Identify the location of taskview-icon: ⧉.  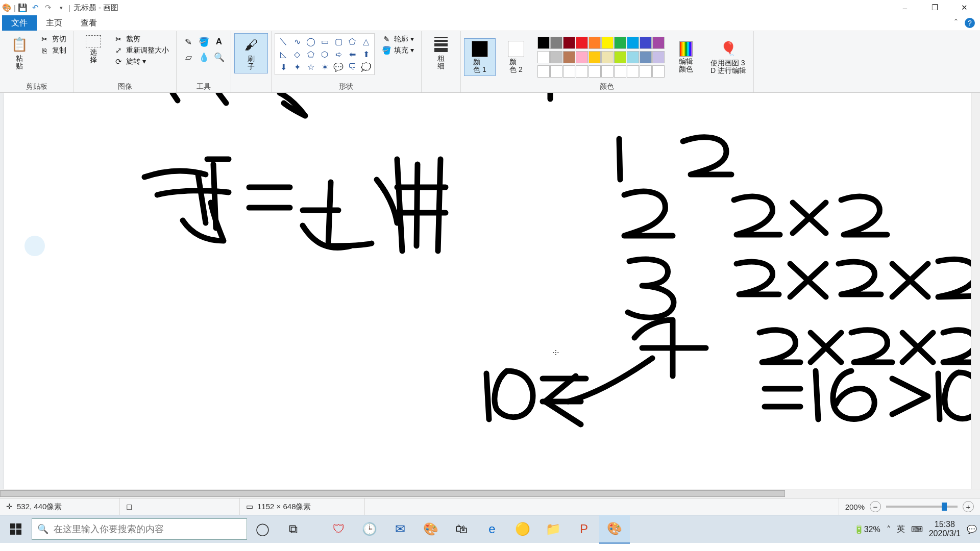
(293, 529).